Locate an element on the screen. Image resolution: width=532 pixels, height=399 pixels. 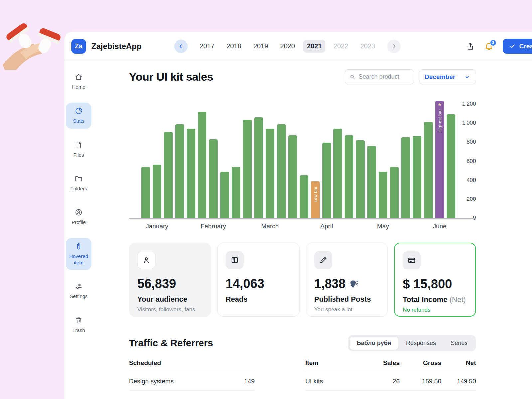
app-header: Za ZajebisteApp 2017 2018 2019 2020 2021… is located at coordinates (298, 46).